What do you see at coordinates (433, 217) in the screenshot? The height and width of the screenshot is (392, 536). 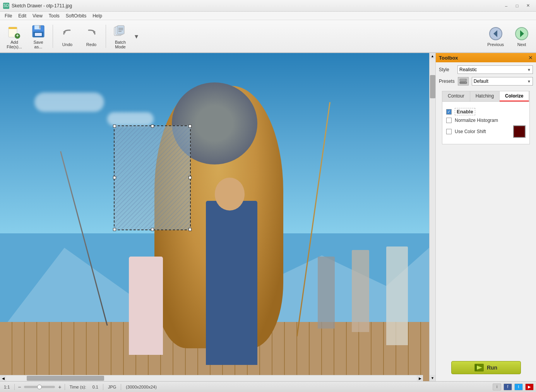 I see `vscroll-track` at bounding box center [433, 217].